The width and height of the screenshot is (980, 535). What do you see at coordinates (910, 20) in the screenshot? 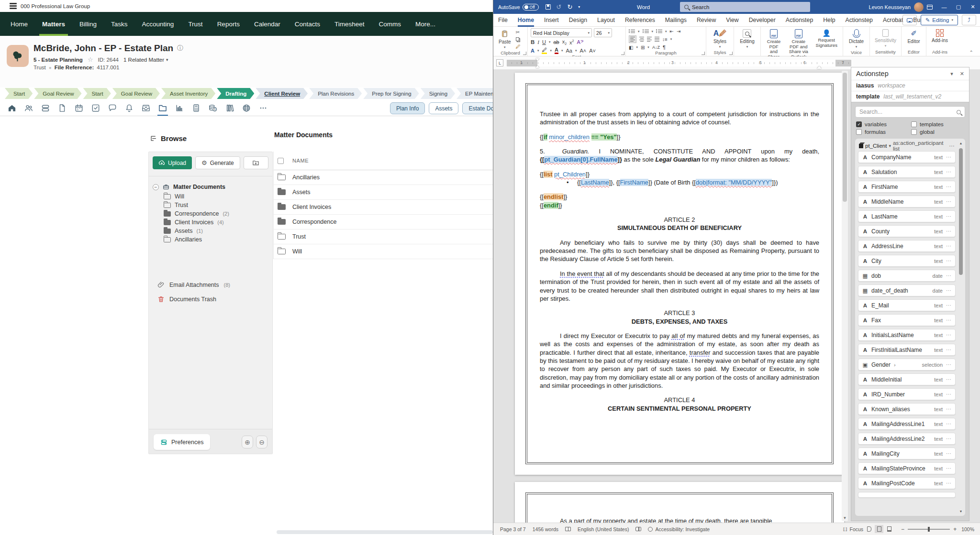
I see `comments-button` at bounding box center [910, 20].